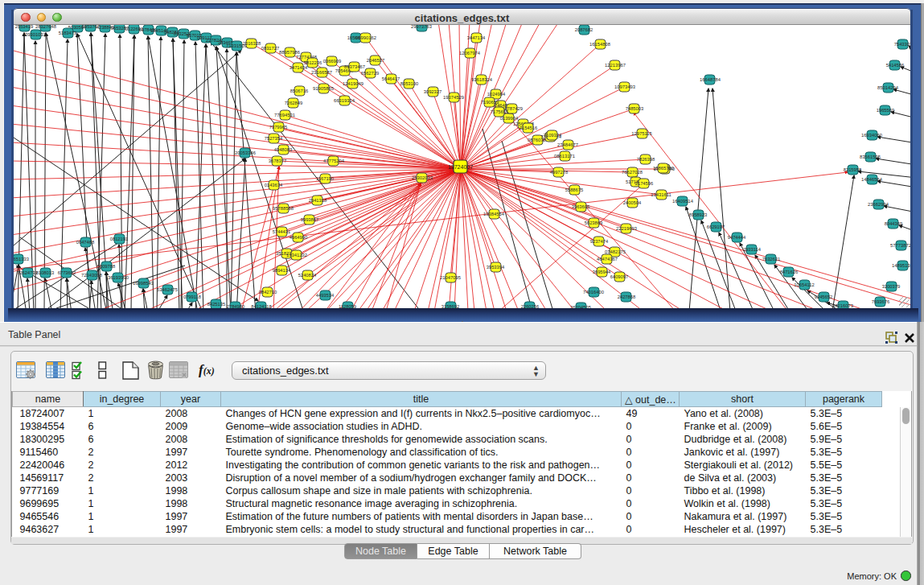  Describe the element at coordinates (888, 88) in the screenshot. I see `svg-text: 85014294` at that location.